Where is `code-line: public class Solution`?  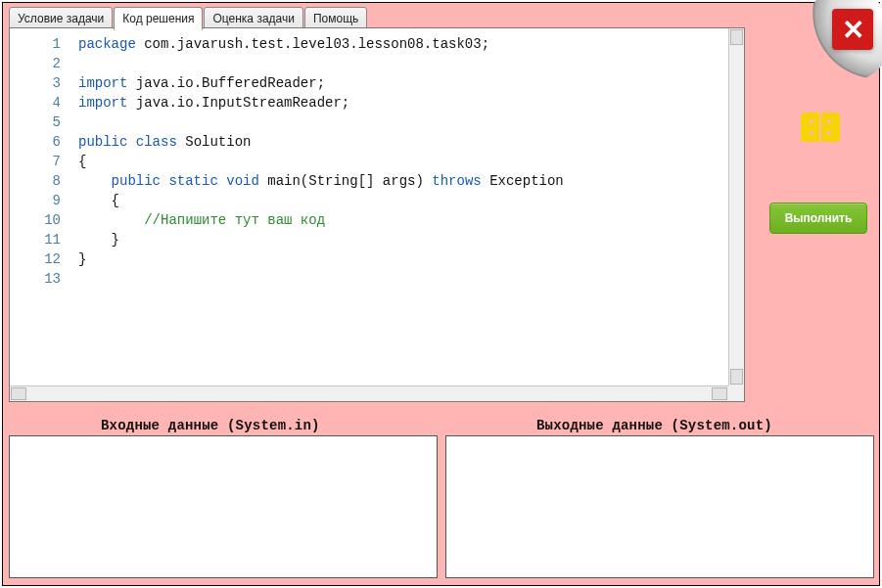
code-line: public class Solution is located at coordinates (403, 142).